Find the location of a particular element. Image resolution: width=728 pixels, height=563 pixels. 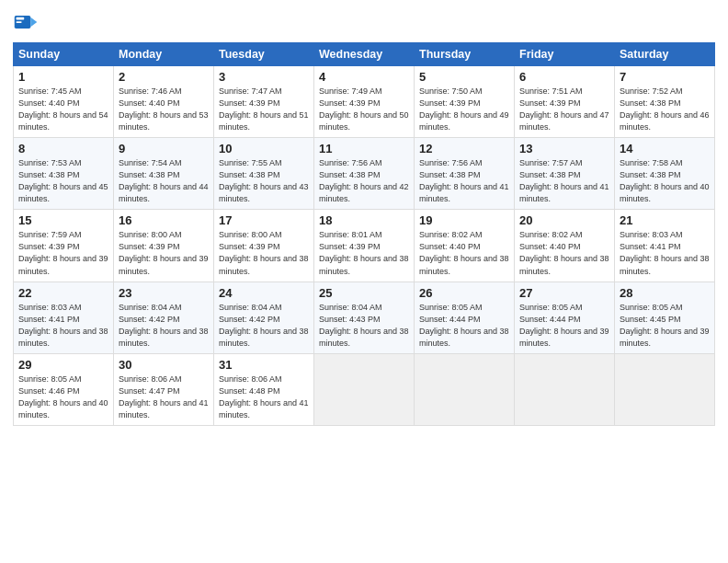

day-number: 22 is located at coordinates (63, 293).